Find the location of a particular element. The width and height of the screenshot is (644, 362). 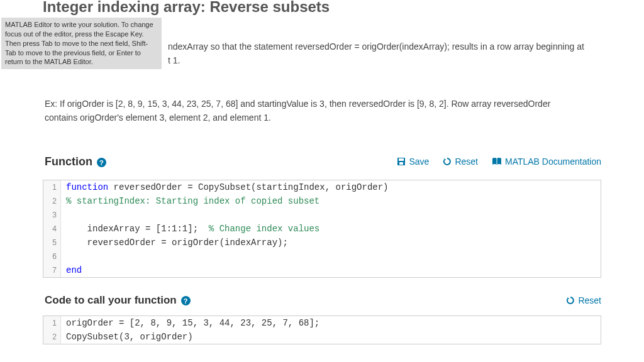

line-number: 4 is located at coordinates (52, 229).